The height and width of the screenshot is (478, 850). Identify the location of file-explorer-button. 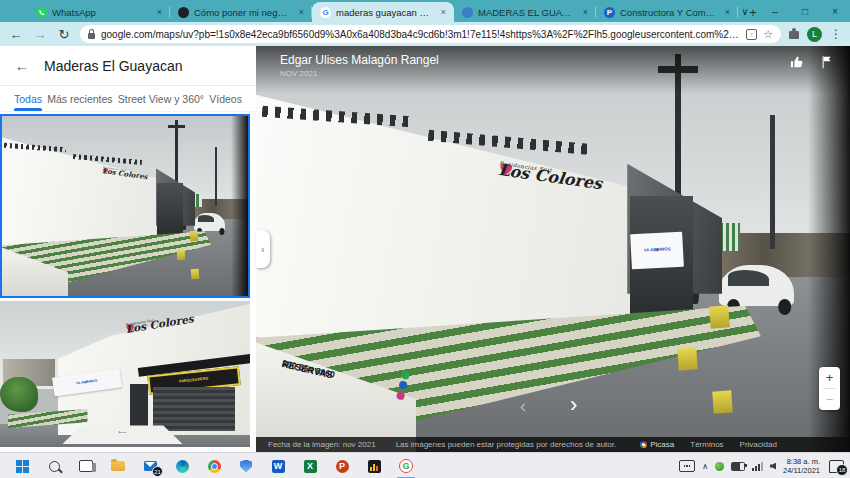
(118, 466).